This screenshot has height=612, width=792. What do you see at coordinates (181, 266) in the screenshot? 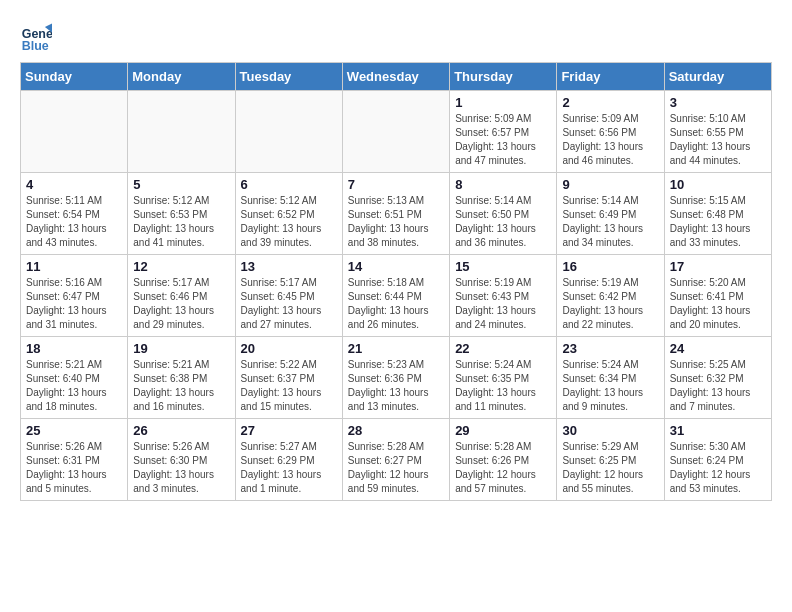
I see `day-number: 12` at bounding box center [181, 266].